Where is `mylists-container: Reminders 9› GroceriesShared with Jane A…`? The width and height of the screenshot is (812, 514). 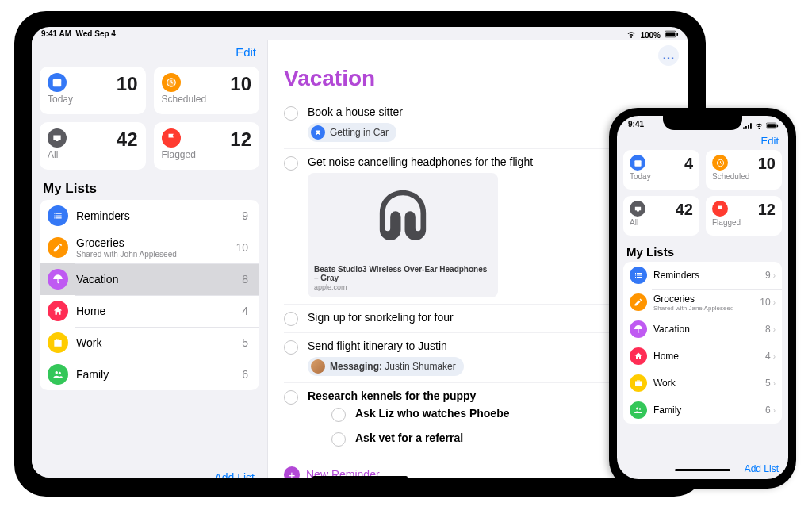
mylists-container: Reminders 9› GroceriesShared with Jane A… is located at coordinates (703, 343).